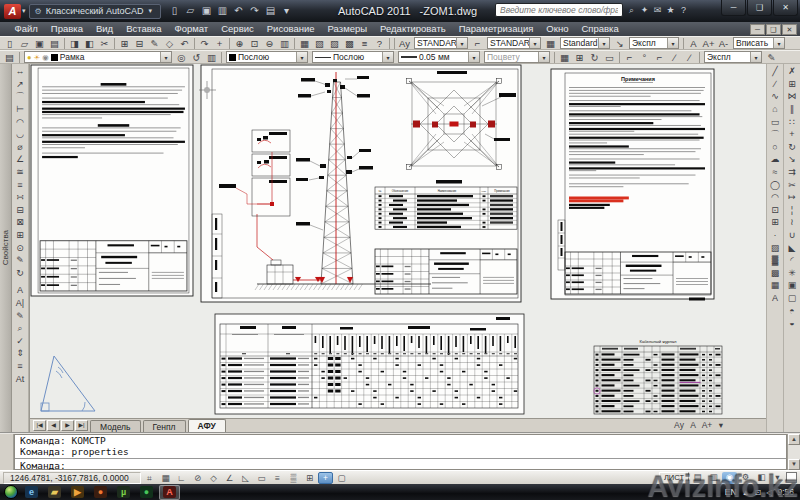 The width and height of the screenshot is (800, 500). What do you see at coordinates (792, 134) in the screenshot?
I see `move-icon: +` at bounding box center [792, 134].